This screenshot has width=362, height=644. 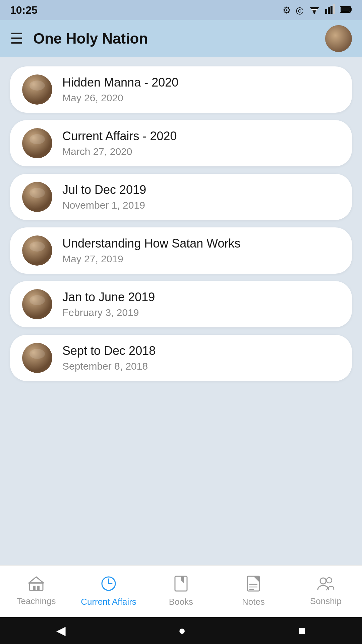 What do you see at coordinates (314, 10) in the screenshot?
I see `wifi-icon` at bounding box center [314, 10].